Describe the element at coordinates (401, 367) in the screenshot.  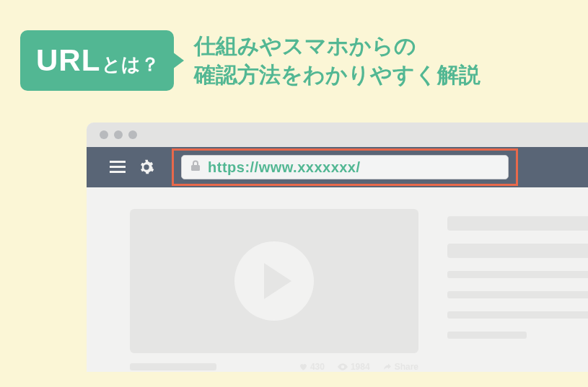
I see `share-stat: Share` at that location.